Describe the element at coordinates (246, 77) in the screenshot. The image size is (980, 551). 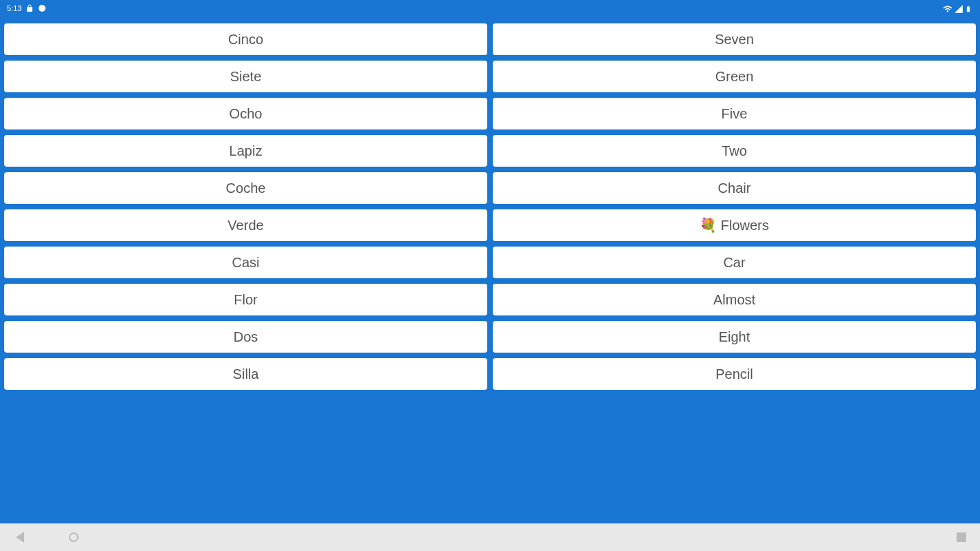
I see `left-card-label: Siete` at that location.